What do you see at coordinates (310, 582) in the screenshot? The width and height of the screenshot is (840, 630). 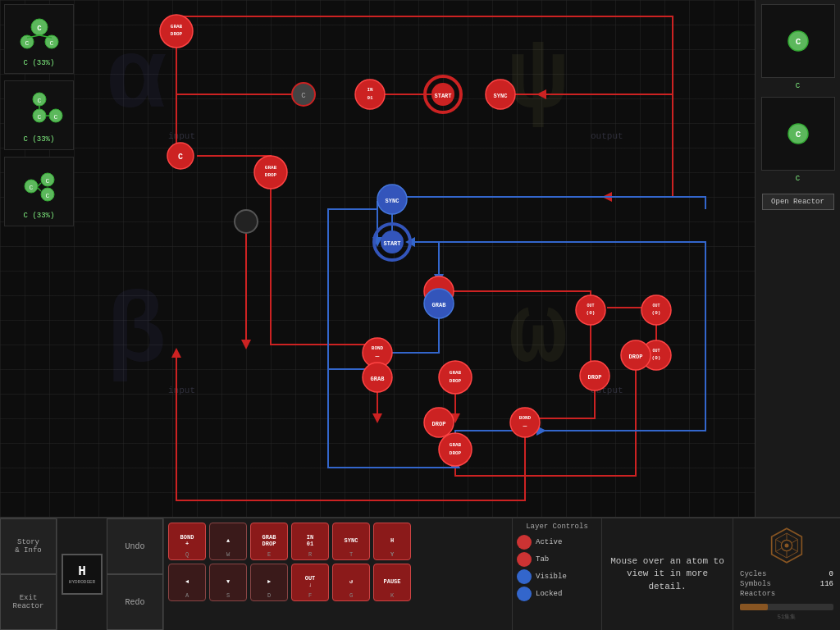 I see `out-button: OUT ↓ F` at bounding box center [310, 582].